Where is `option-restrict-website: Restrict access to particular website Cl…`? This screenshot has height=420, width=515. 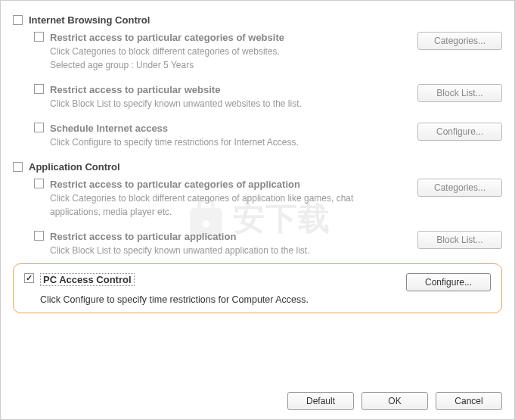
option-restrict-website: Restrict access to particular website Cl… is located at coordinates (268, 97).